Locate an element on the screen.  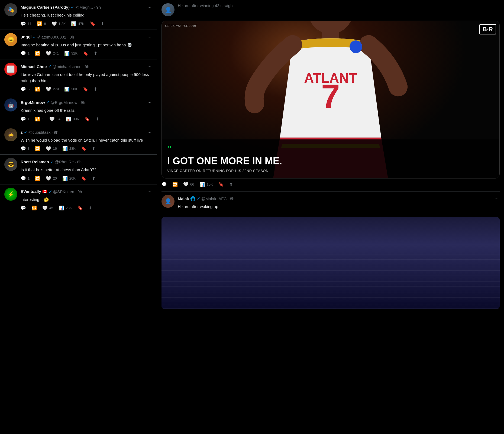
views-action-z: 📊 28K is located at coordinates (69, 149).